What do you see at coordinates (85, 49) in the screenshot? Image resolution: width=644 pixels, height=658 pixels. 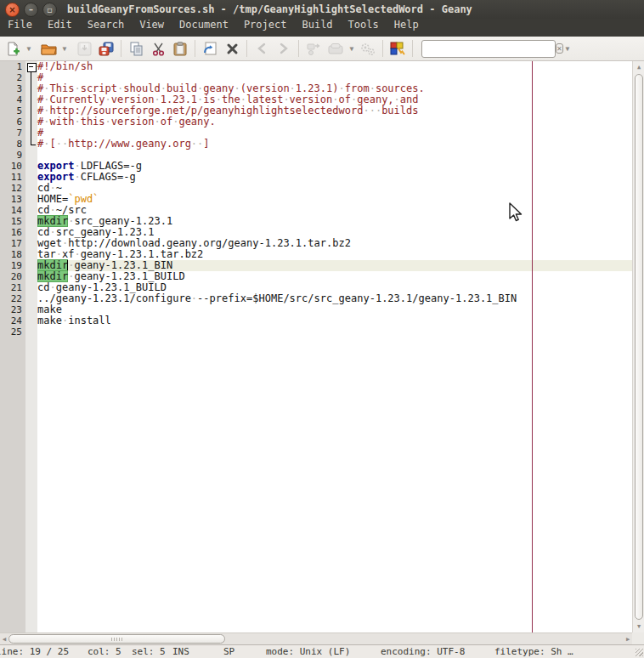 I see `save-icon` at bounding box center [85, 49].